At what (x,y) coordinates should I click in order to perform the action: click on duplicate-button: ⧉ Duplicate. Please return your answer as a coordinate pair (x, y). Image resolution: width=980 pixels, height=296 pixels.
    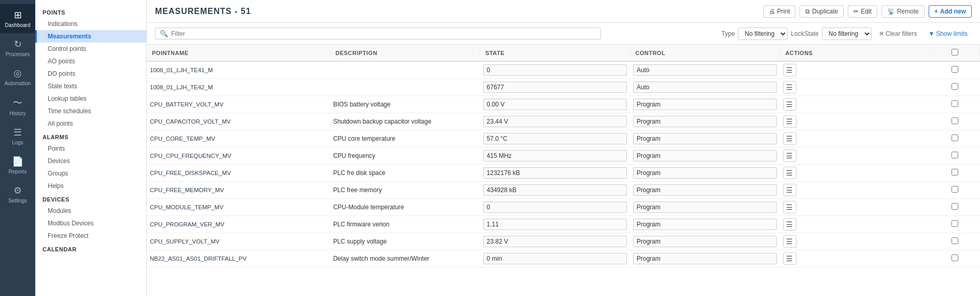
    Looking at the image, I should click on (821, 11).